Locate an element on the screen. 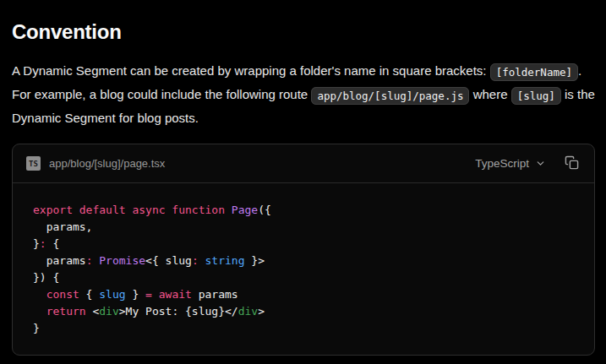 This screenshot has width=606, height=364. code-token: return is located at coordinates (66, 311).